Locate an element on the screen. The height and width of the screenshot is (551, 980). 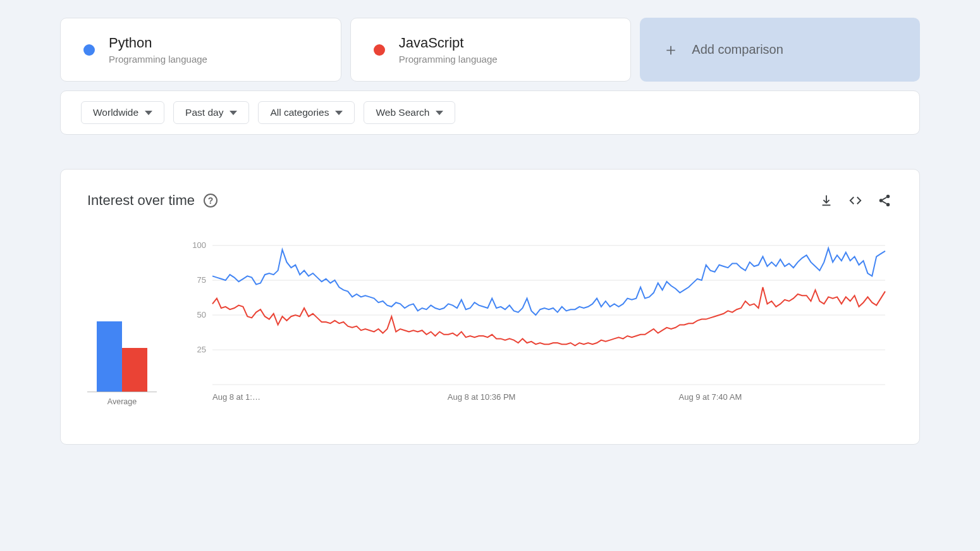
svg-text: Aug 9 at 7:40 AM is located at coordinates (710, 397).